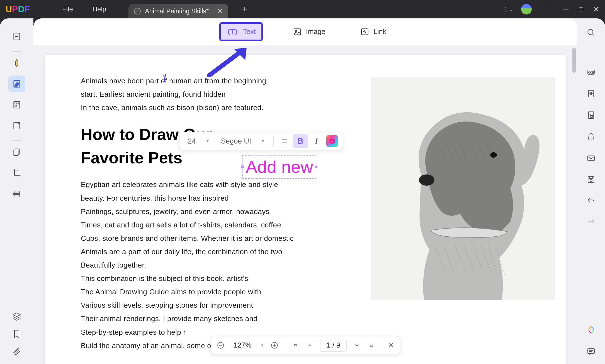 Image resolution: width=605 pixels, height=364 pixels. What do you see at coordinates (295, 345) in the screenshot?
I see `first-page-button` at bounding box center [295, 345].